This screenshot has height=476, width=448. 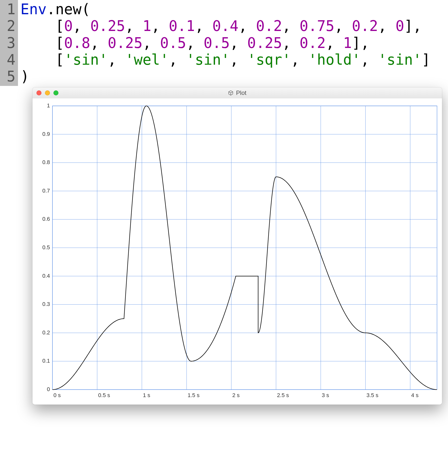 I want to click on close-icon, so click(x=39, y=93).